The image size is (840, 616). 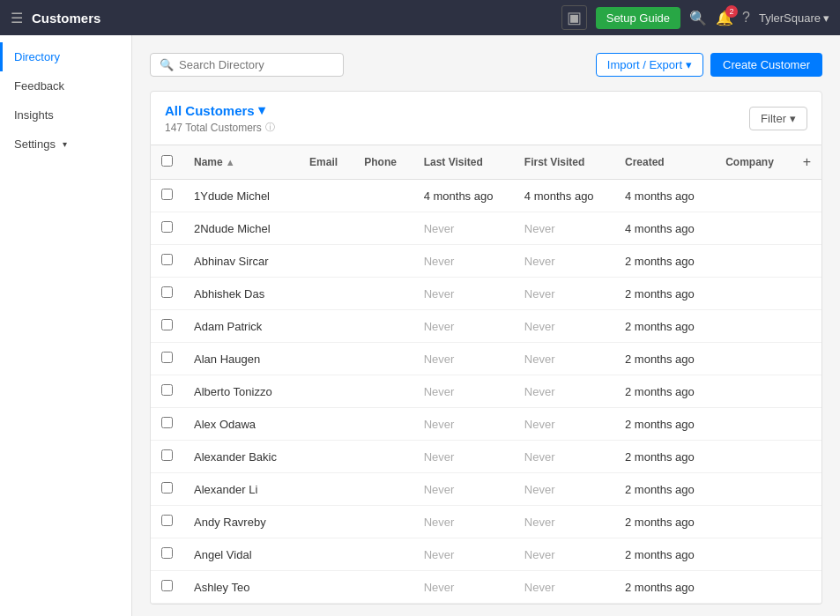 What do you see at coordinates (650, 65) in the screenshot?
I see `import-export-button: Import / Export ▾` at bounding box center [650, 65].